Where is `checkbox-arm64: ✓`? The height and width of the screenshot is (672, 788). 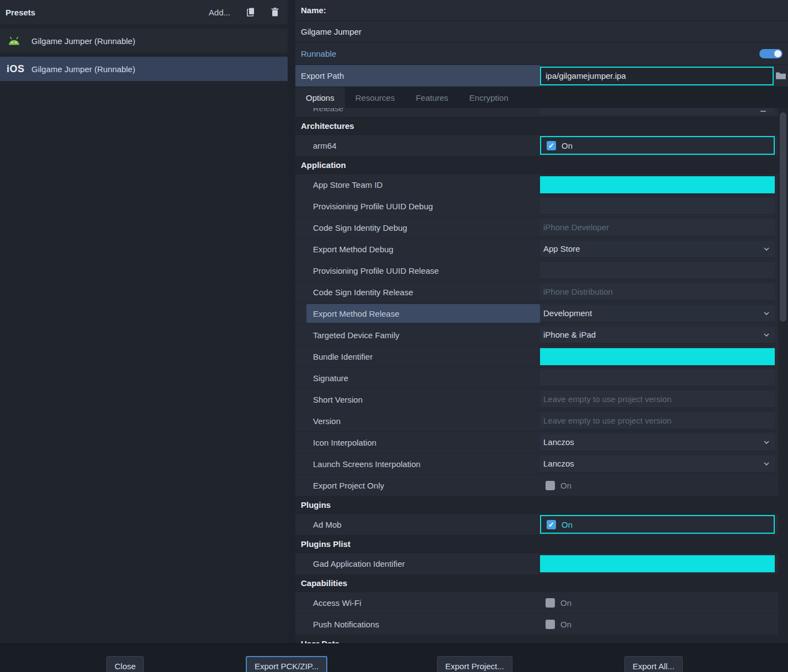
checkbox-arm64: ✓ is located at coordinates (551, 145).